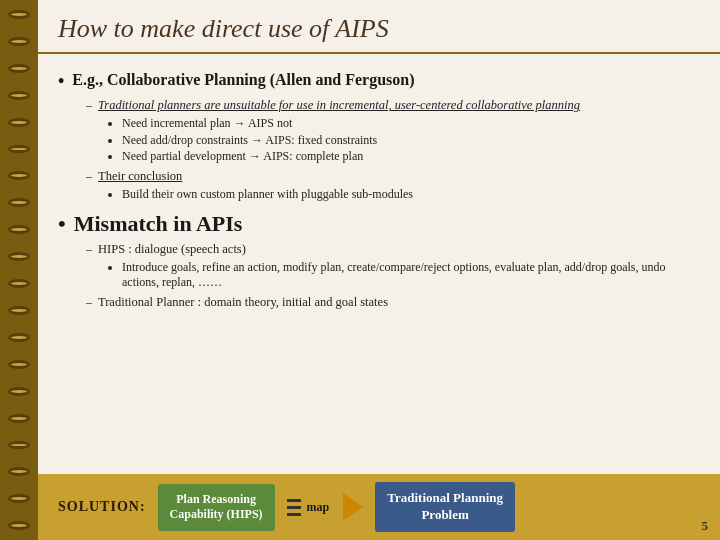 The height and width of the screenshot is (540, 720). I want to click on slide-header: How to make direct use of AIPS, so click(379, 27).